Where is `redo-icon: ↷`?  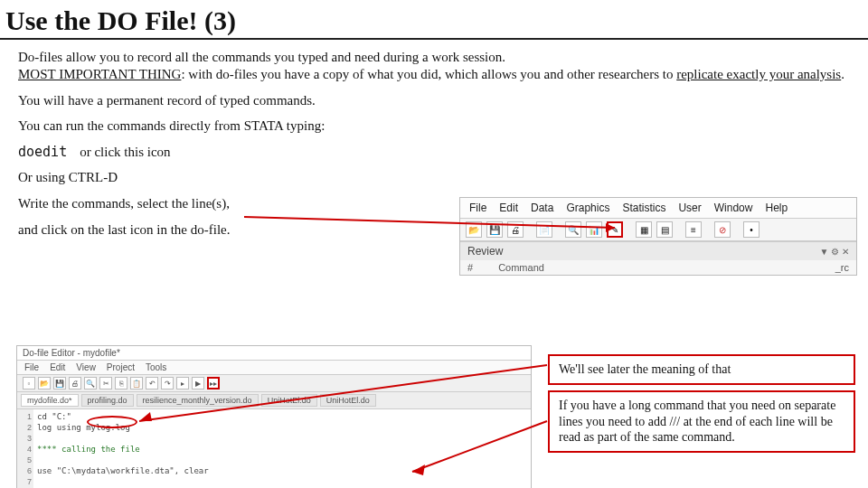
redo-icon: ↷ is located at coordinates (167, 383).